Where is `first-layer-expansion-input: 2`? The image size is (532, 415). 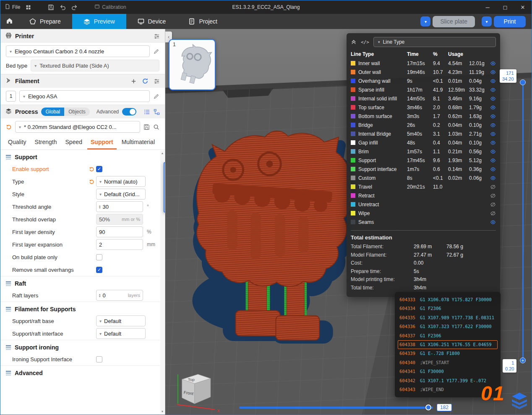 first-layer-expansion-input: 2 is located at coordinates (120, 244).